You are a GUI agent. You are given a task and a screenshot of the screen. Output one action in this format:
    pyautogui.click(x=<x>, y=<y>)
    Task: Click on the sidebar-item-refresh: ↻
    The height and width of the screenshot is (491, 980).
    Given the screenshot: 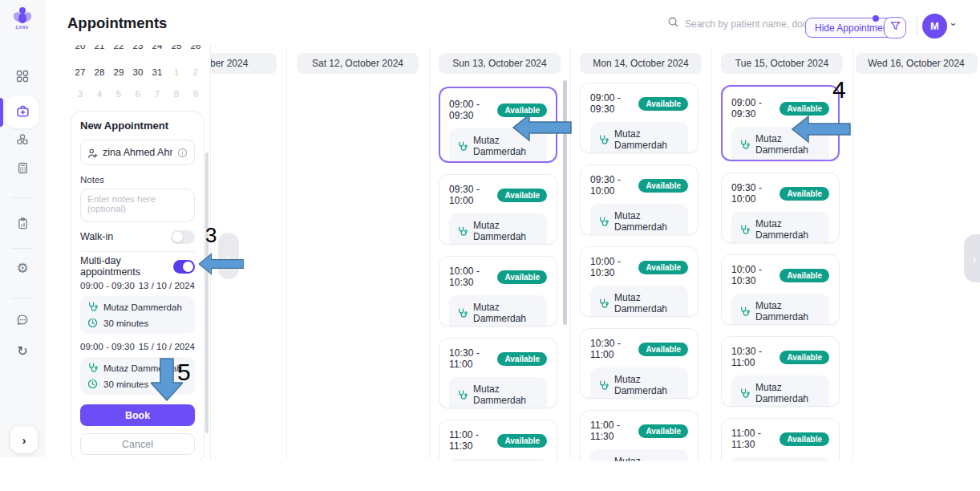 What is the action you would take?
    pyautogui.click(x=22, y=351)
    